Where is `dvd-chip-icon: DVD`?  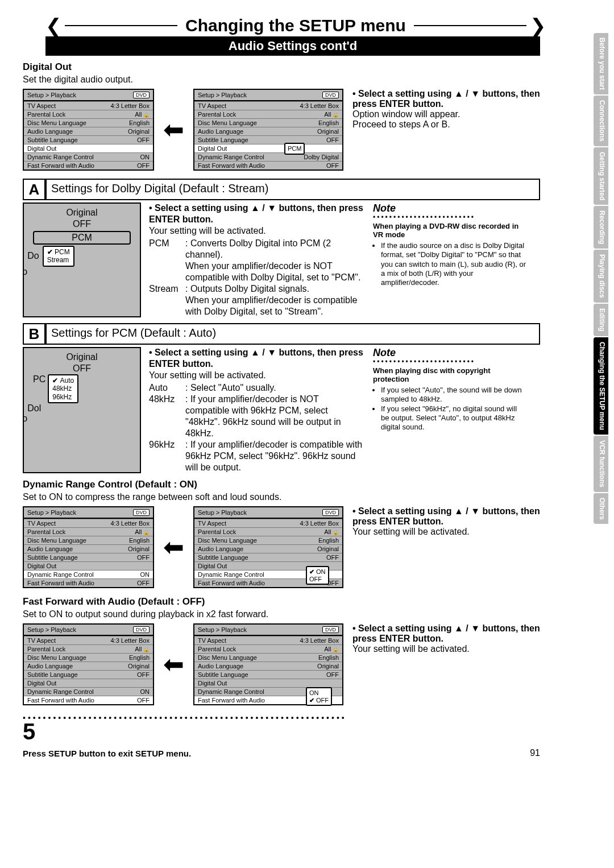 dvd-chip-icon: DVD is located at coordinates (141, 95).